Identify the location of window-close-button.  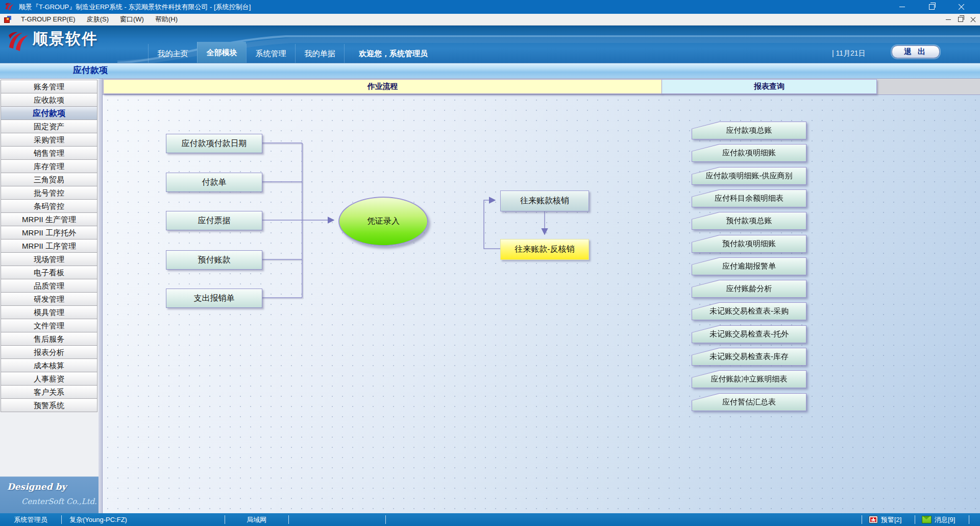
(961, 7).